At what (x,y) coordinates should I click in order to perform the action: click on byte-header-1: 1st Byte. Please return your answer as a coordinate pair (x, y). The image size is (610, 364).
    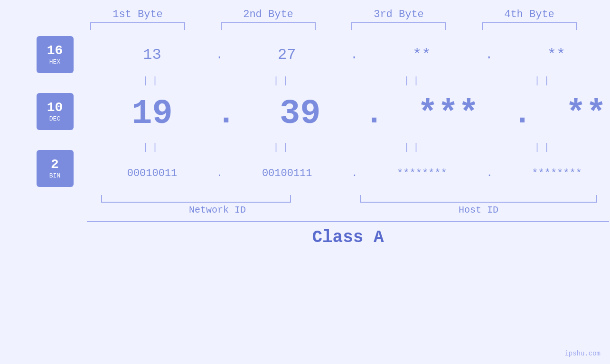
    Looking at the image, I should click on (138, 14).